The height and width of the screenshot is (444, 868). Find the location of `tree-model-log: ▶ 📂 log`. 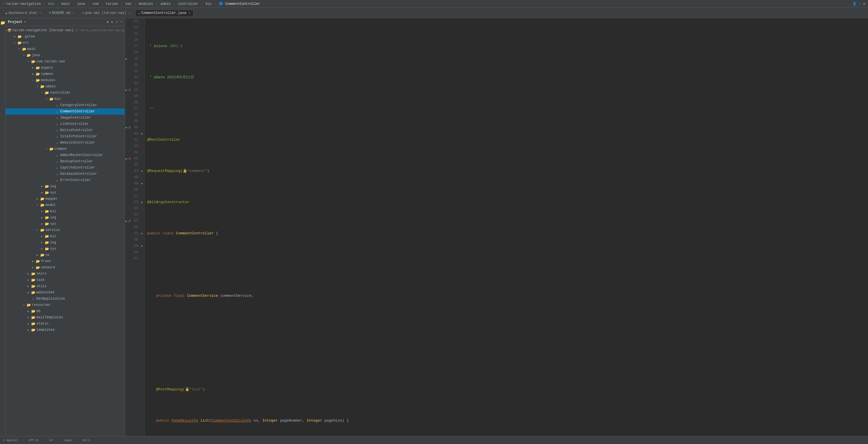

tree-model-log: ▶ 📂 log is located at coordinates (65, 217).